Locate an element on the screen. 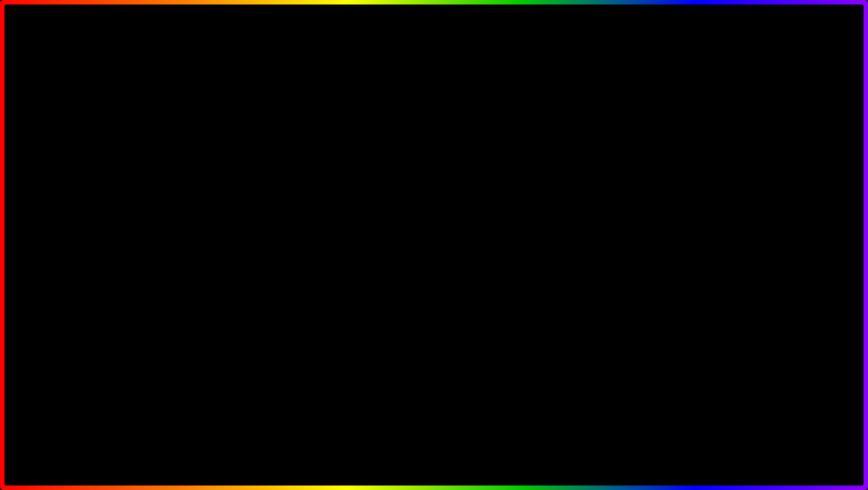 The image size is (868, 490). chest-esp-checkbox is located at coordinates (601, 162).